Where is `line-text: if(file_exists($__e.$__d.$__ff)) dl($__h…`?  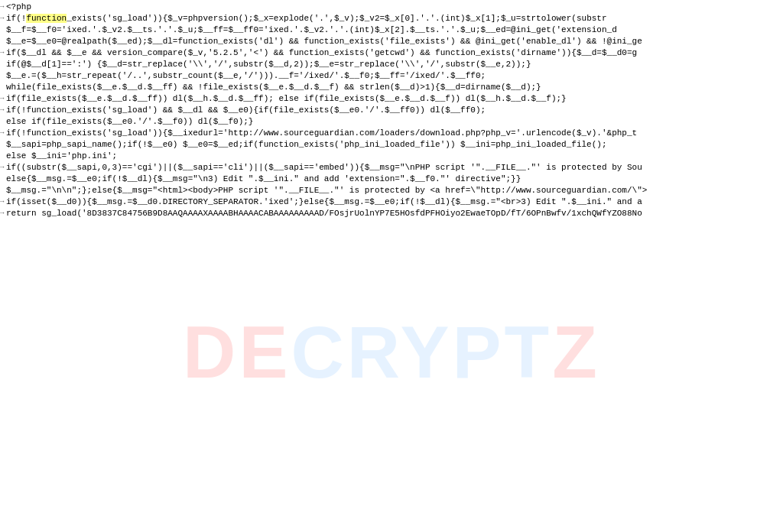
line-text: if(file_exists($__e.$__d.$__ff)) dl($__h… is located at coordinates (286, 99).